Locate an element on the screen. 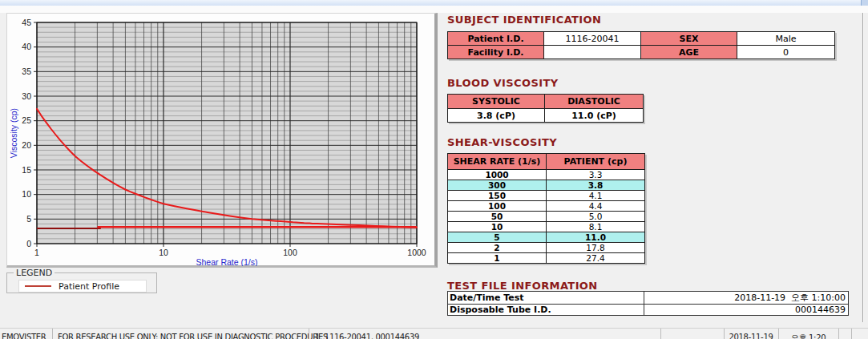  window-band is located at coordinates (434, 10).